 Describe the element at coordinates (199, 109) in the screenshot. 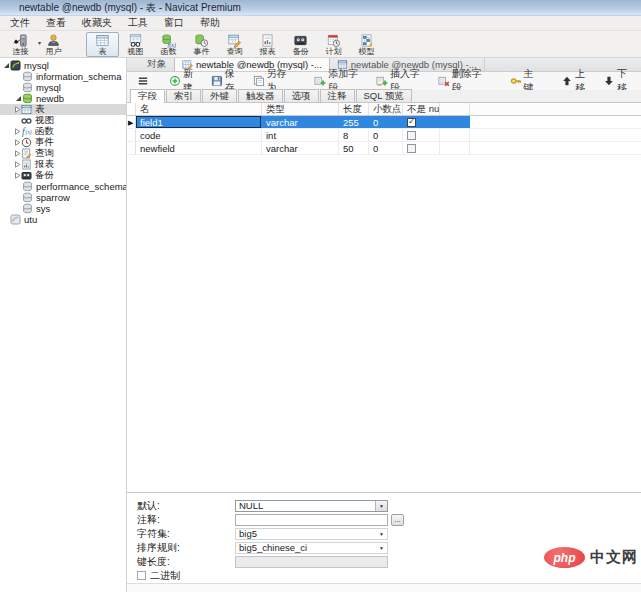

I see `column-header-0: 名` at that location.